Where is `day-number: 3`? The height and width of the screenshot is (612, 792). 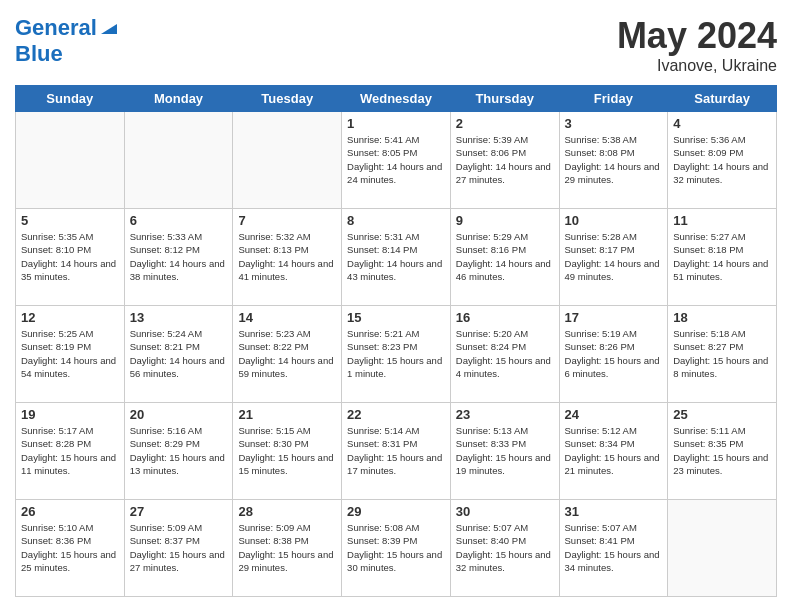
day-number: 3 is located at coordinates (614, 124).